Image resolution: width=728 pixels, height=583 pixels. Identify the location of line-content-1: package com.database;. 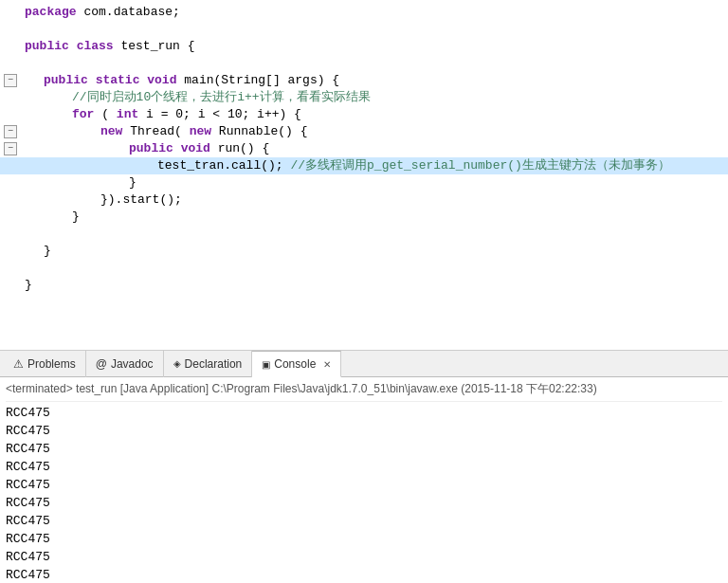
(374, 12).